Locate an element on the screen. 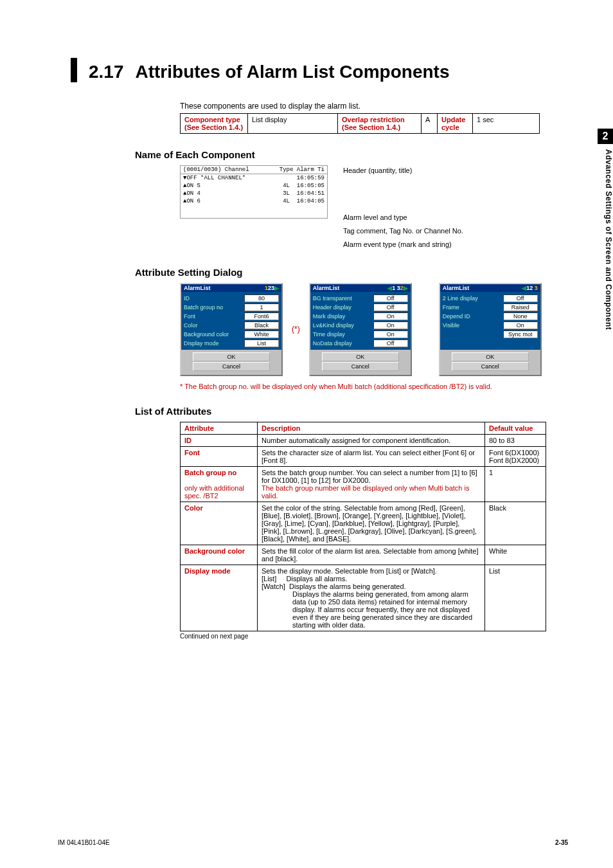  meta-h2b: (See Section 1.4.) is located at coordinates (371, 127).